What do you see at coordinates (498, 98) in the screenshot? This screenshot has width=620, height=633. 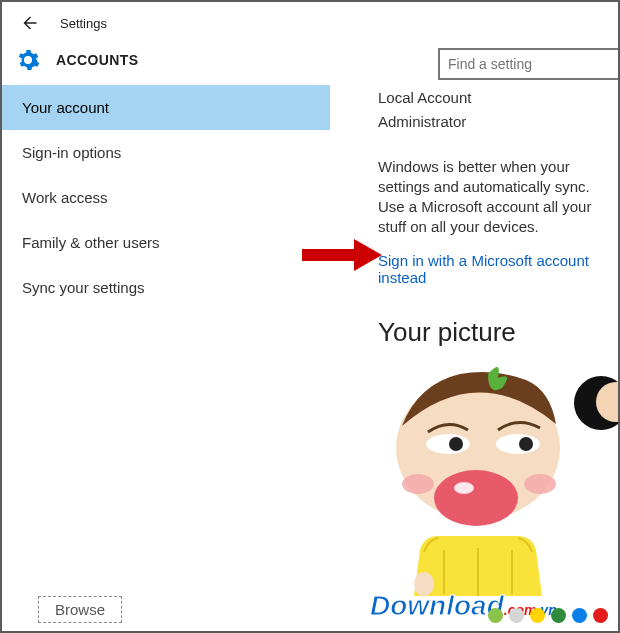 I see `account-type-line1: Local Account` at bounding box center [498, 98].